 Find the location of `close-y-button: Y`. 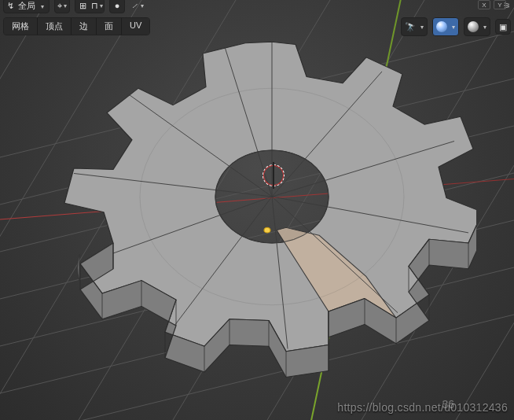

close-y-button: Y is located at coordinates (500, 5).